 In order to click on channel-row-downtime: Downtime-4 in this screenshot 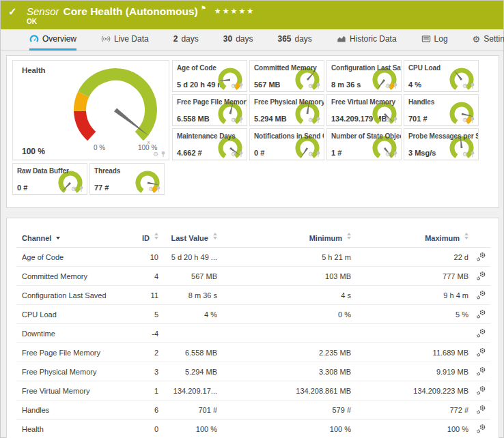, I will do `click(253, 334)`.